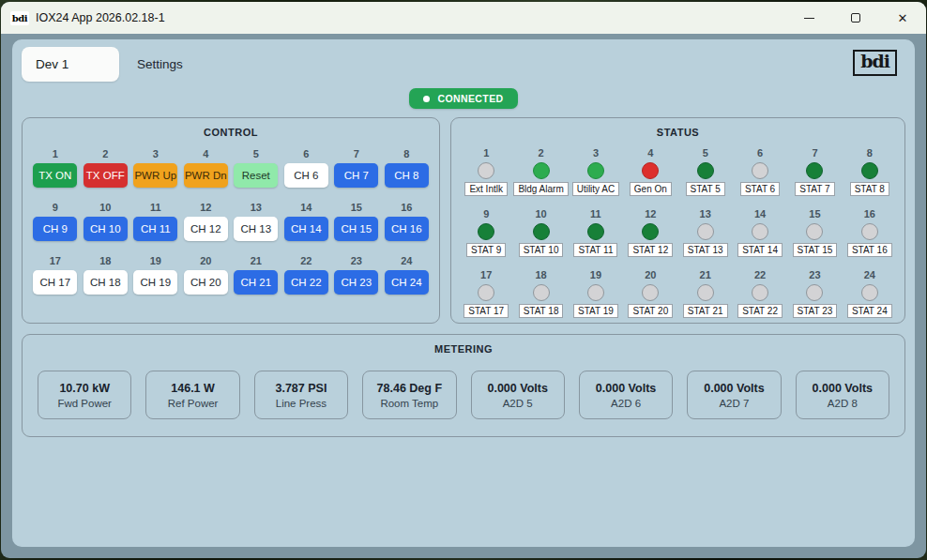 The image size is (927, 560). I want to click on control-number: 7, so click(357, 154).